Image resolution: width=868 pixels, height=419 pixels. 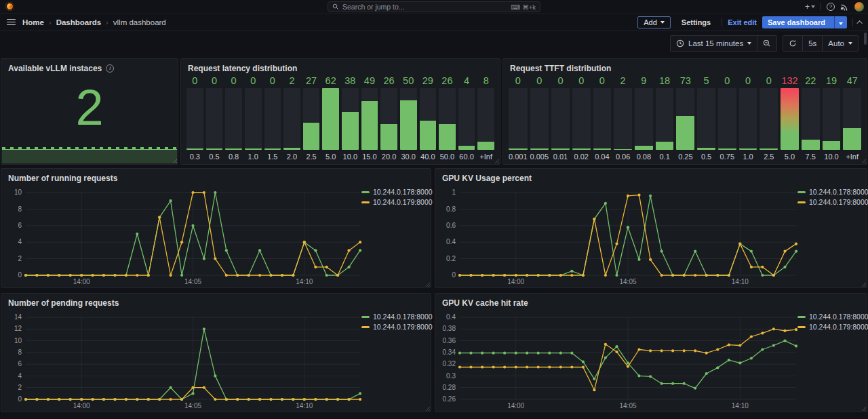 What do you see at coordinates (845, 7) in the screenshot?
I see `news-icon` at bounding box center [845, 7].